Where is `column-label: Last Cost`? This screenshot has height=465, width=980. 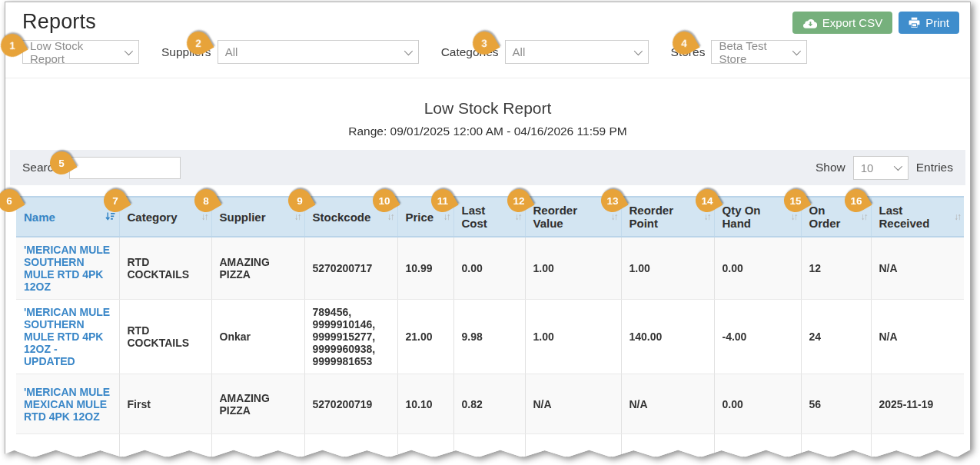 column-label: Last Cost is located at coordinates (475, 217).